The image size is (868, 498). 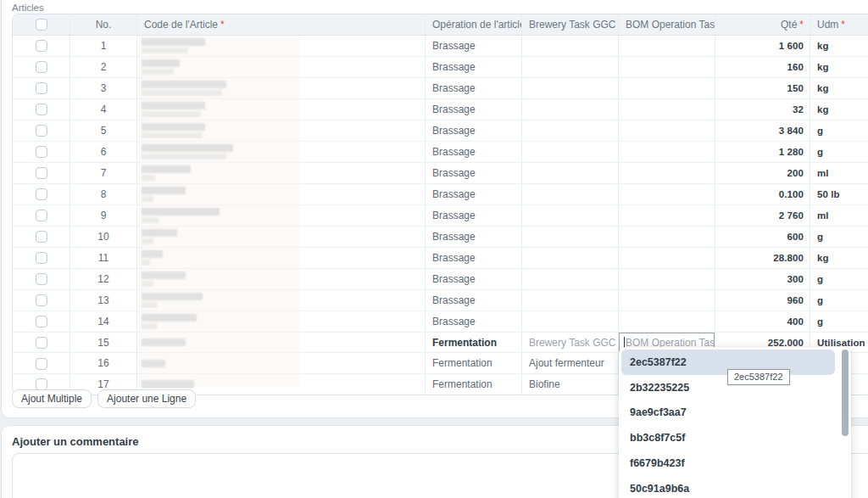 What do you see at coordinates (845, 393) in the screenshot?
I see `dropdown-scrollbar-thumb` at bounding box center [845, 393].